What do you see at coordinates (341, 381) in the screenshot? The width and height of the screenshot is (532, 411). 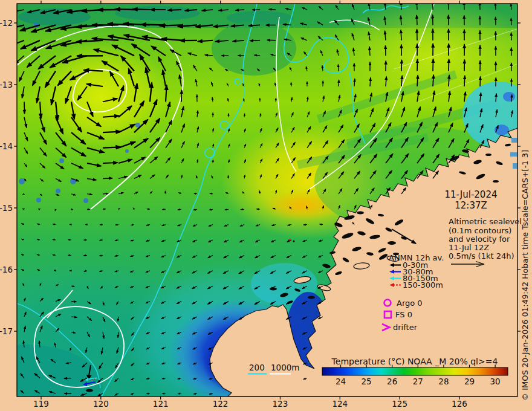 I see `colorbar-tick-label: 24` at bounding box center [341, 381].